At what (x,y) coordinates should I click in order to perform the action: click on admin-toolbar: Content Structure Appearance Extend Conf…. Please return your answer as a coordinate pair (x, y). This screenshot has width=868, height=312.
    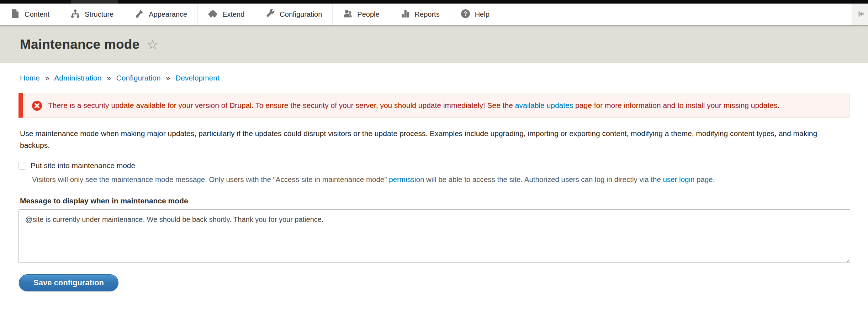
    Looking at the image, I should click on (434, 15).